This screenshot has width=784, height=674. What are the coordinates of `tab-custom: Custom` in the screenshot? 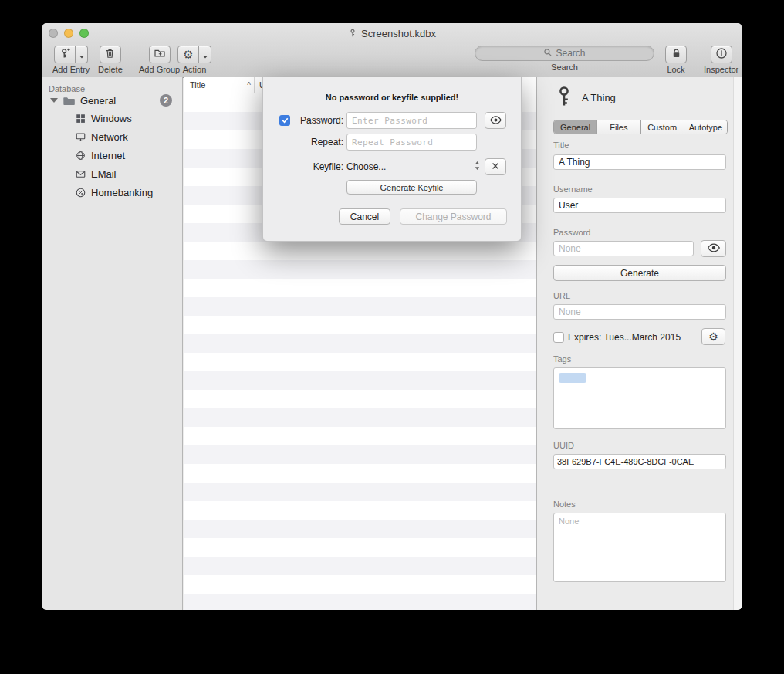 It's located at (663, 127).